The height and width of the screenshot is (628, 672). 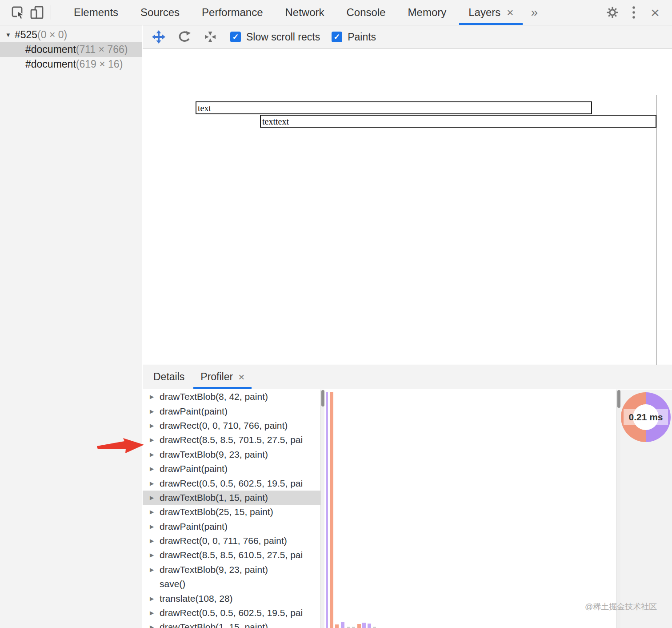 What do you see at coordinates (37, 12) in the screenshot?
I see `device-toolbar-icon` at bounding box center [37, 12].